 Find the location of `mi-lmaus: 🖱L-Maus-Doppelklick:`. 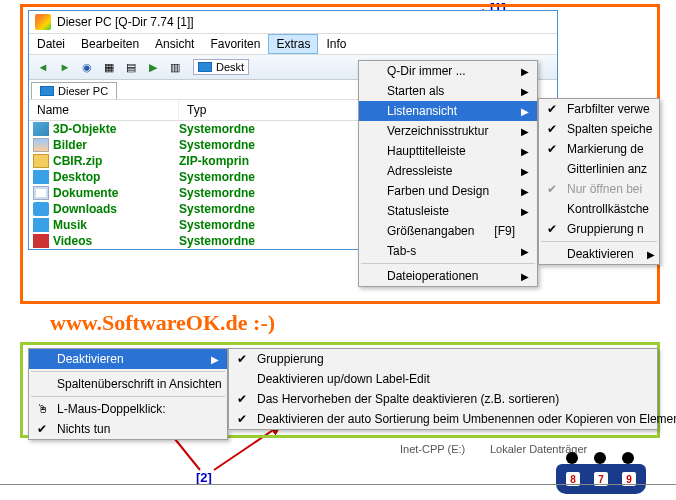

mi-lmaus: 🖱L-Maus-Doppelklick: is located at coordinates (128, 409).